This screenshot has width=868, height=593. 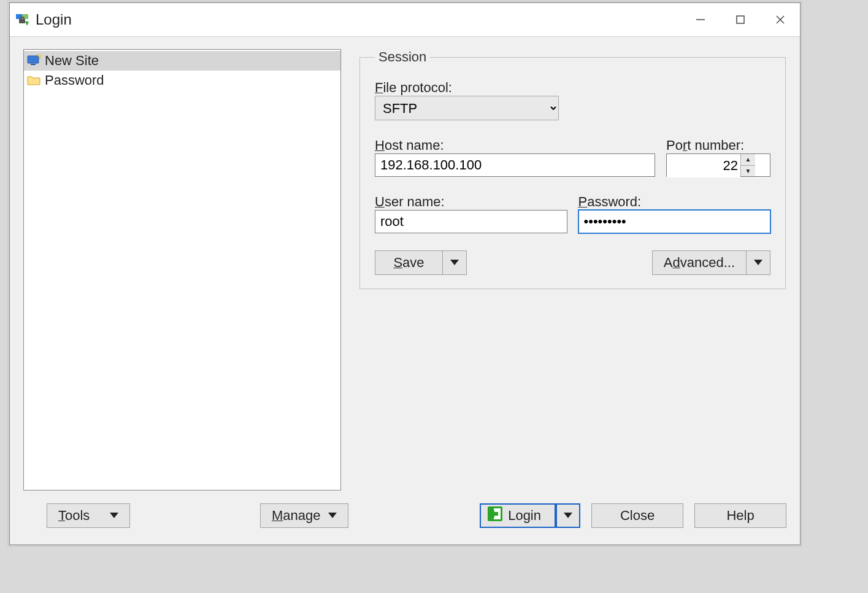 What do you see at coordinates (712, 263) in the screenshot?
I see `advanced-button: Advanced...` at bounding box center [712, 263].